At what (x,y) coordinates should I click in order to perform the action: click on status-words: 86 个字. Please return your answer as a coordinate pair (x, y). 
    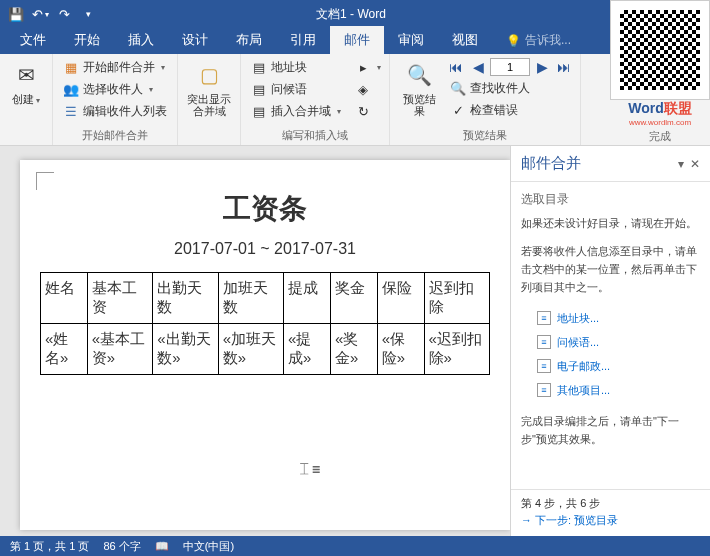
    Looking at the image, I should click on (122, 546).